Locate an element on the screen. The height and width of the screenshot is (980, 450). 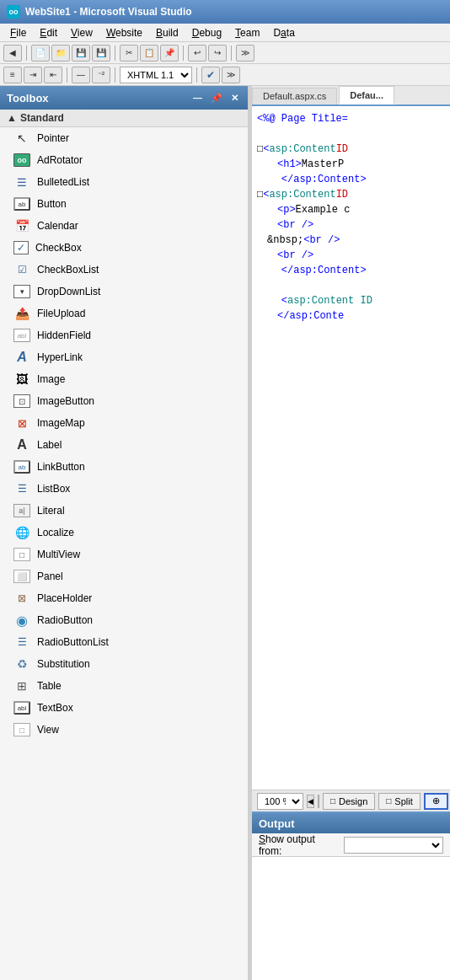
item-label-label: Label is located at coordinates (49, 445).